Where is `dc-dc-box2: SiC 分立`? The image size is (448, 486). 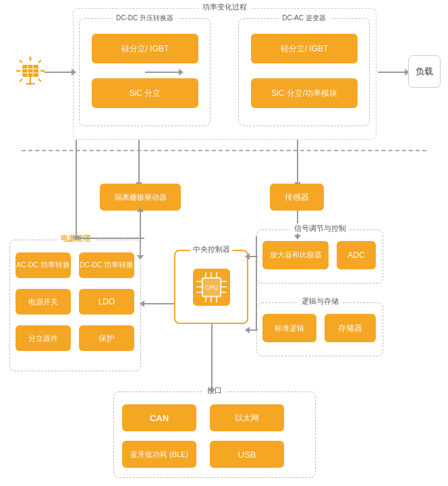
dc-dc-box2: SiC 分立 is located at coordinates (145, 93).